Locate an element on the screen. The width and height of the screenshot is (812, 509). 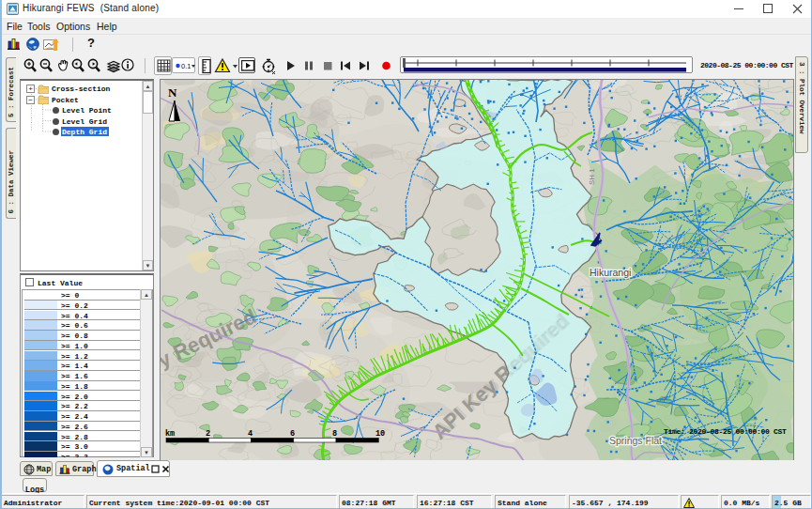
svg-text: Springs Flat is located at coordinates (636, 440).